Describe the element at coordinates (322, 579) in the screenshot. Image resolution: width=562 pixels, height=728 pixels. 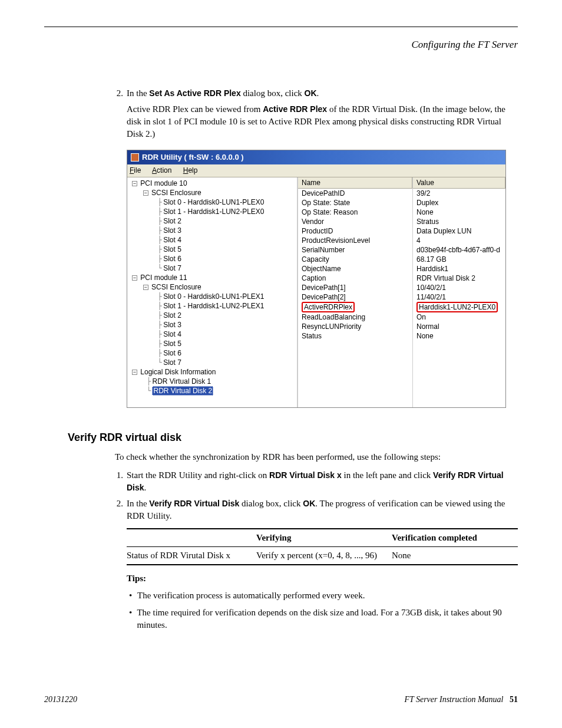
I see `tips-label: Tips:` at that location.